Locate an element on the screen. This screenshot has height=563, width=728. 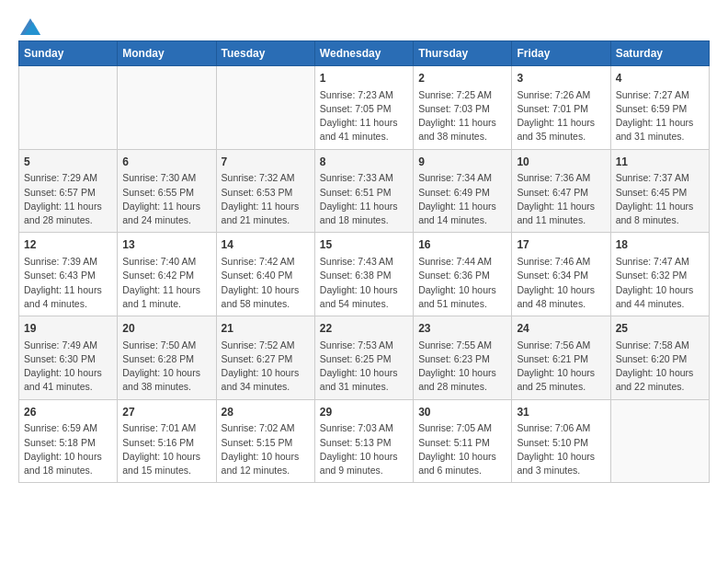
day-header-sunday: Sunday is located at coordinates (68, 53).